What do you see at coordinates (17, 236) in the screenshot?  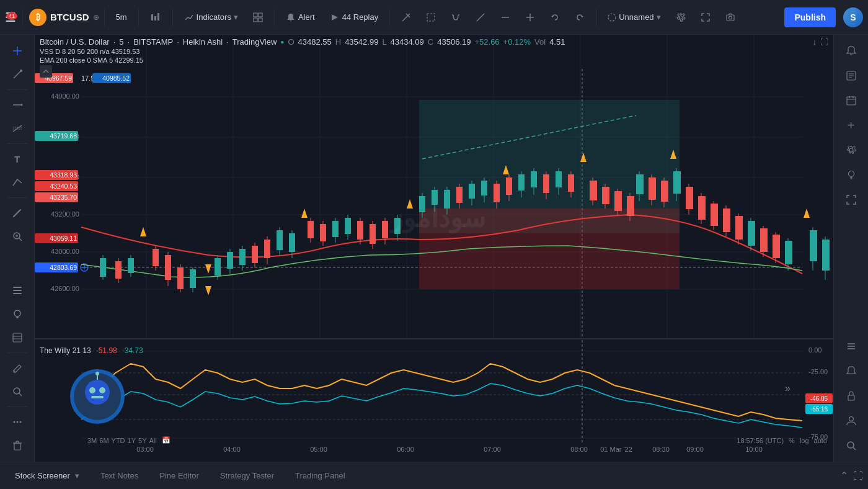 I see `zoom-tool` at bounding box center [17, 236].